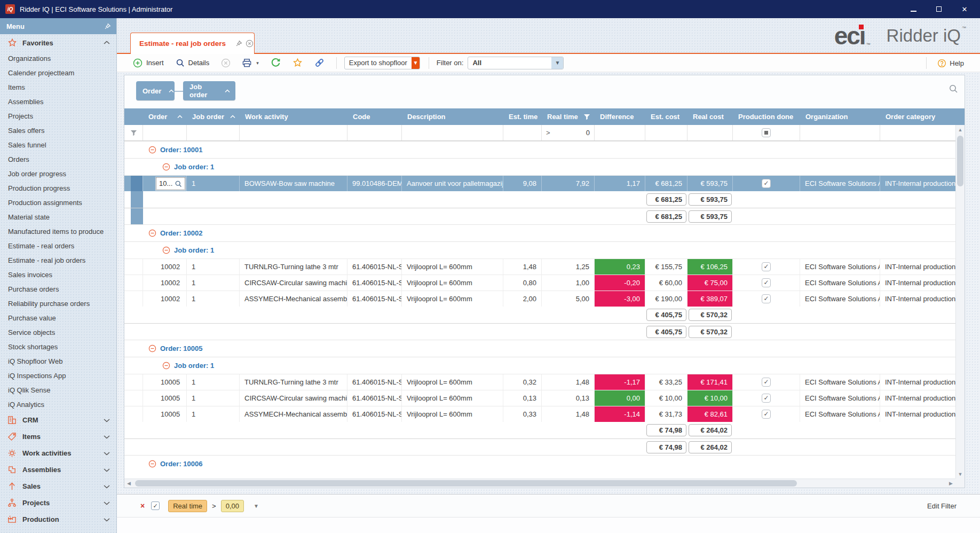  What do you see at coordinates (214, 132) in the screenshot?
I see `filter-cell-job-order` at bounding box center [214, 132].